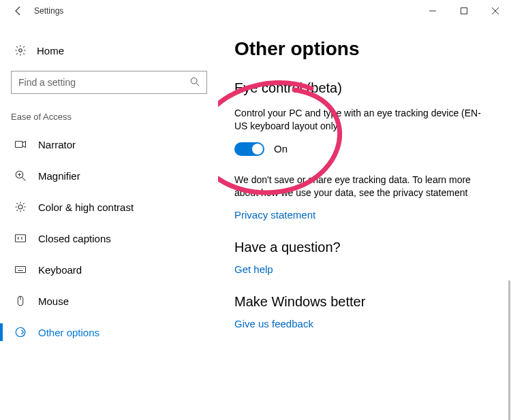 The width and height of the screenshot is (511, 420). What do you see at coordinates (109, 176) in the screenshot?
I see `sidebar-item-magnifier: Magnifier` at bounding box center [109, 176].